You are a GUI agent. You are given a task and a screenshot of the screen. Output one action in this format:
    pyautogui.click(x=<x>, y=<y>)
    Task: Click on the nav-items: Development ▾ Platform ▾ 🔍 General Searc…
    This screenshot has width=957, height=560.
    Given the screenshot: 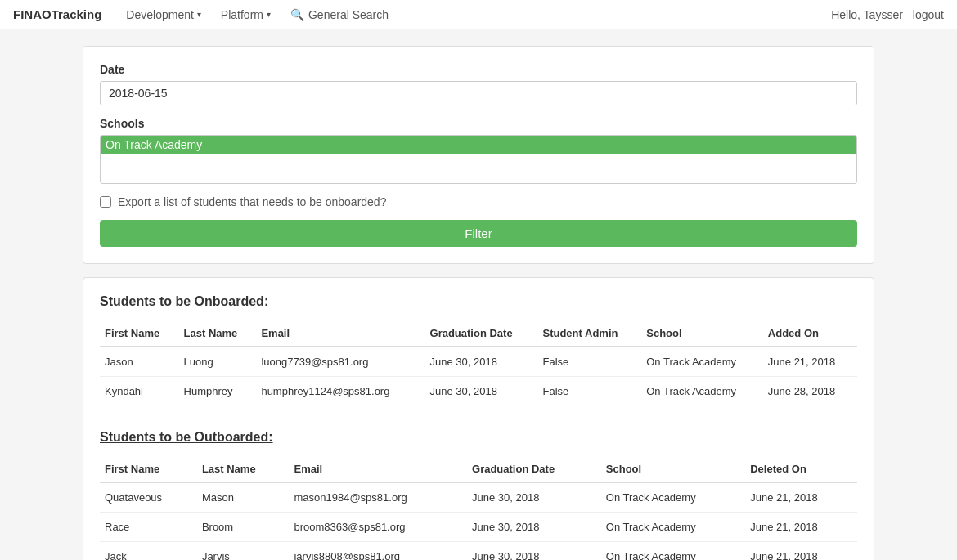 What is the action you would take?
    pyautogui.click(x=474, y=15)
    